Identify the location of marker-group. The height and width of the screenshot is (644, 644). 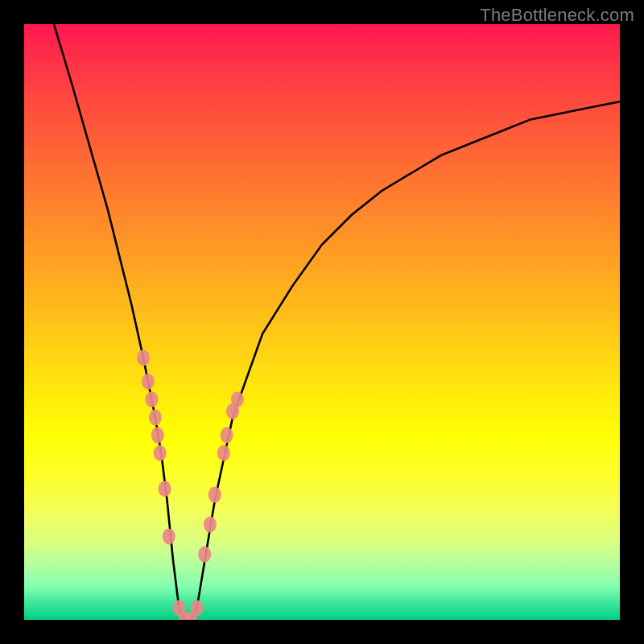
(190, 485).